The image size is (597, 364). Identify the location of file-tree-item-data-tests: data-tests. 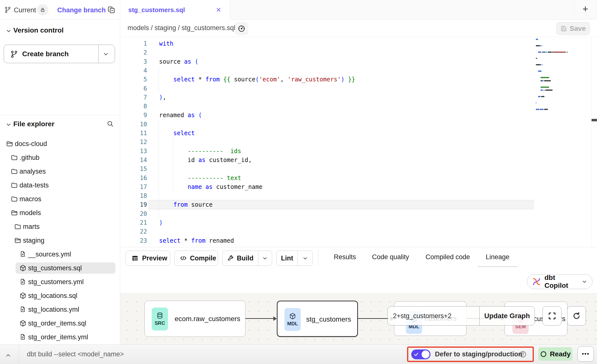
(60, 185).